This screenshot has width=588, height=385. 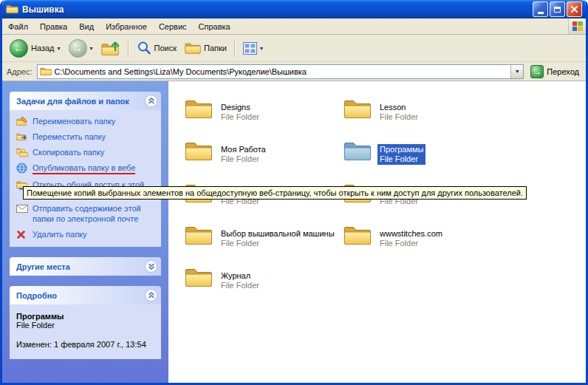 What do you see at coordinates (86, 100) in the screenshot?
I see `file-folder-tasks-header: Задачи для файлов и папок` at bounding box center [86, 100].